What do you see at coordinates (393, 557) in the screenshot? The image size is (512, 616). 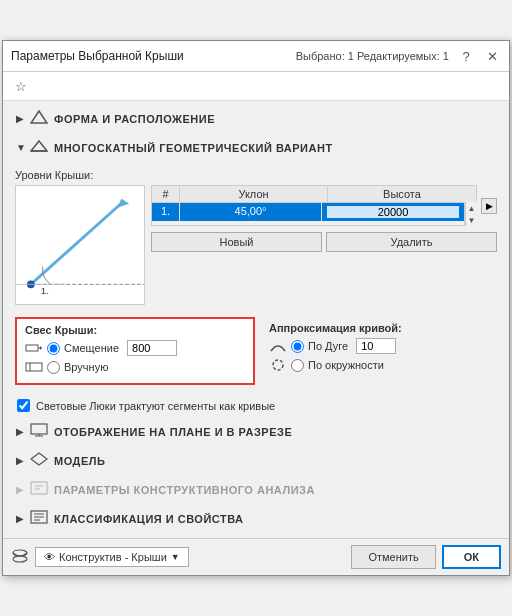 I see `cancel-button: Отменить` at bounding box center [393, 557].